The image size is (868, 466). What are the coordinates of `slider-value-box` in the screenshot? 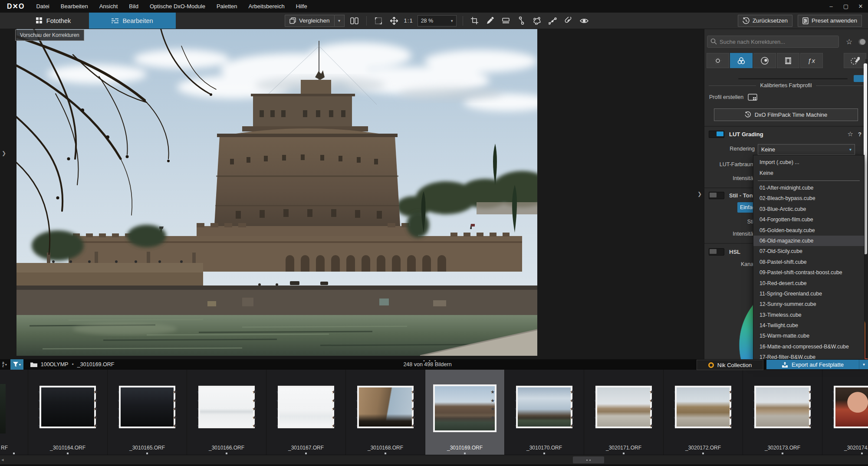 It's located at (859, 79).